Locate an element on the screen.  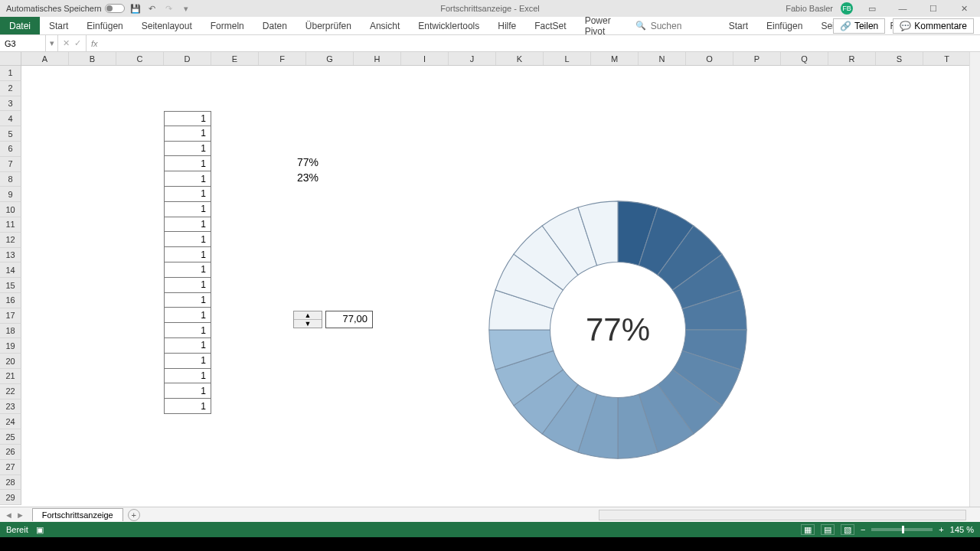
row-header-25: 25 is located at coordinates (11, 437).